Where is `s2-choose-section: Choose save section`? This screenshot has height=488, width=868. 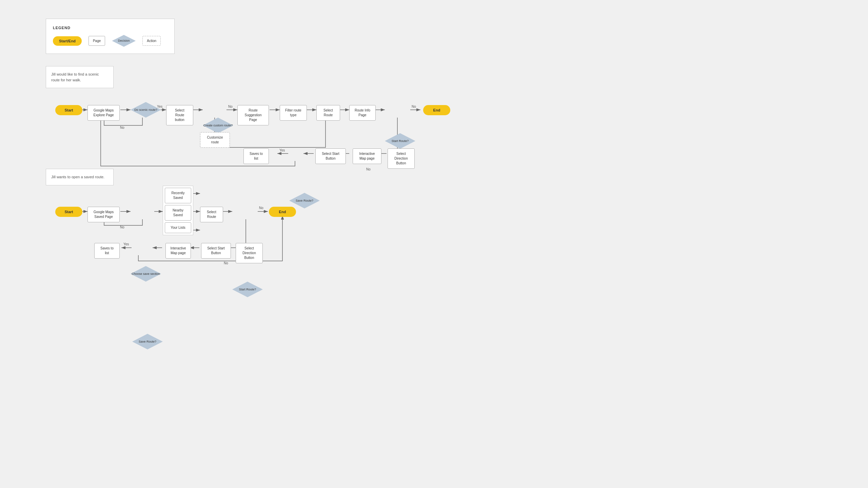
s2-choose-section: Choose save section is located at coordinates (146, 274).